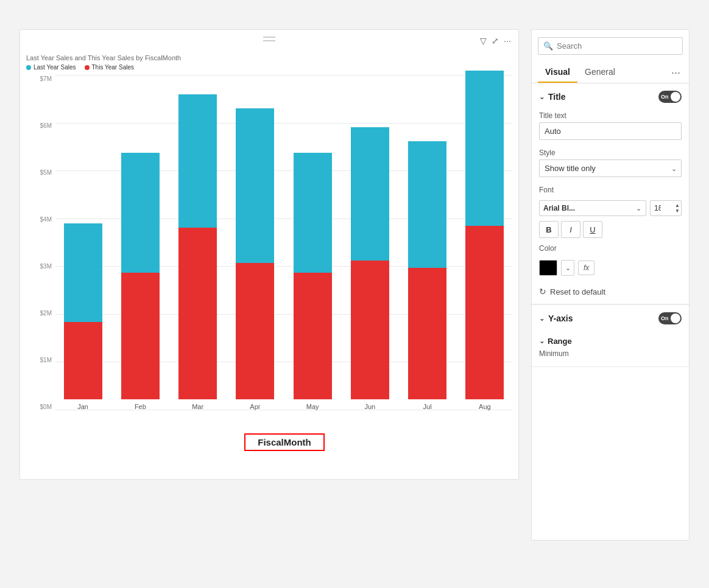  What do you see at coordinates (600, 72) in the screenshot?
I see `tab-general: General` at bounding box center [600, 72].